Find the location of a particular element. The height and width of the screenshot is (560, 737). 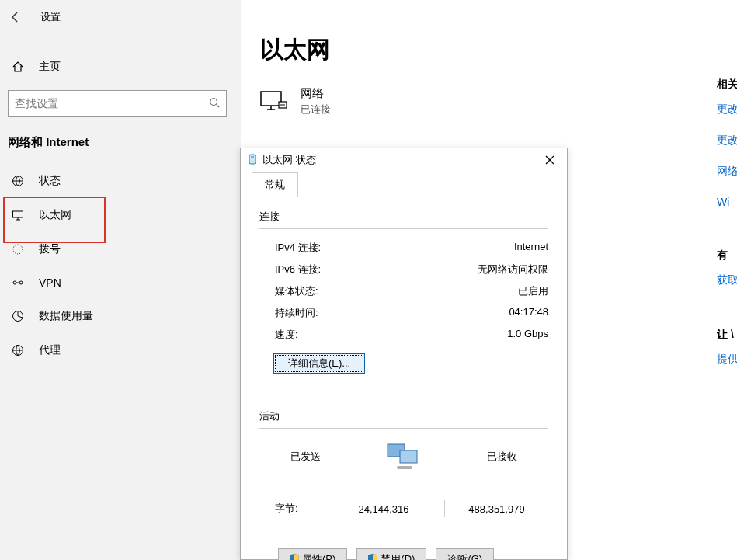

dialog-titlebar: 以太网 状态 is located at coordinates (404, 160).